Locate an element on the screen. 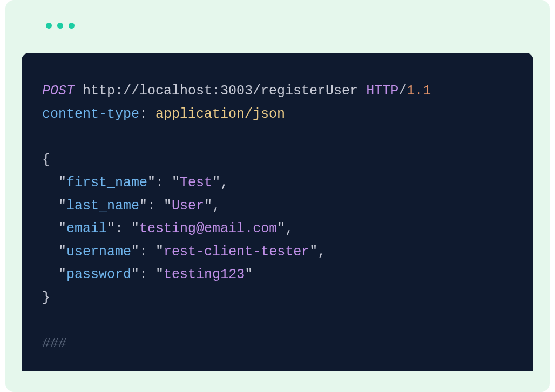 Image resolution: width=555 pixels, height=392 pixels. json-value: Test is located at coordinates (196, 183).